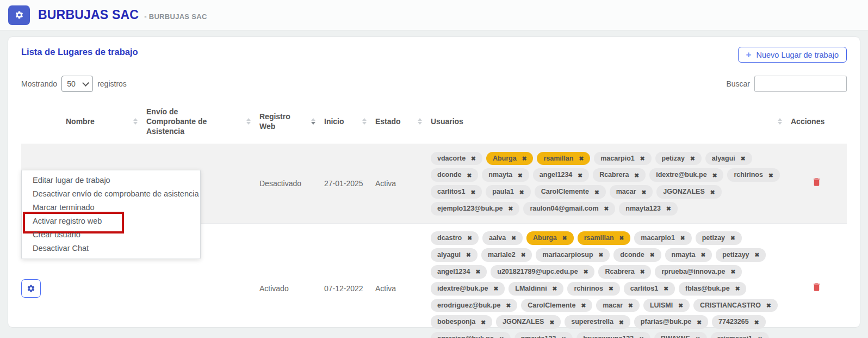  Describe the element at coordinates (606, 122) in the screenshot. I see `column-header-usuarios: Usuarios` at that location.